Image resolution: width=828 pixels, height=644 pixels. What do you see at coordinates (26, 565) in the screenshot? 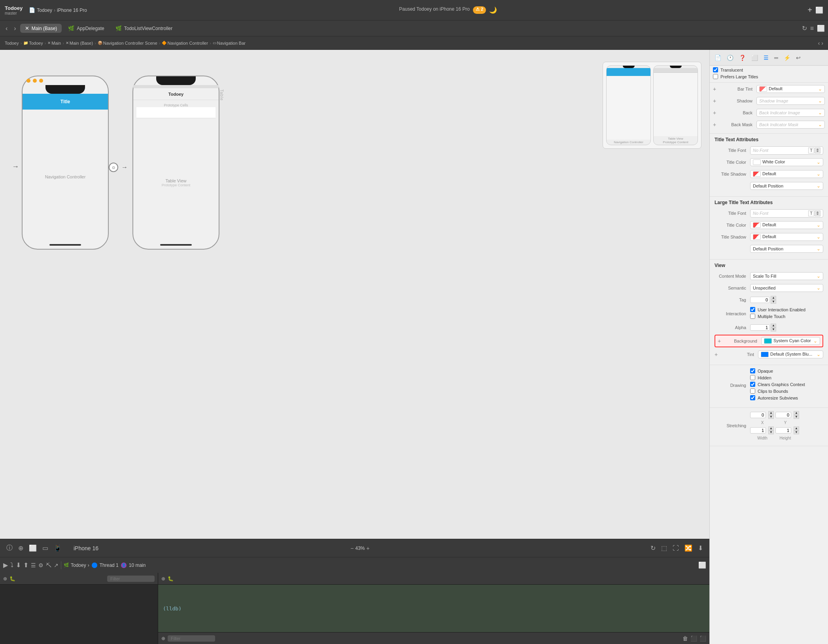
I see `step-out-btn: ⬆` at bounding box center [26, 565].